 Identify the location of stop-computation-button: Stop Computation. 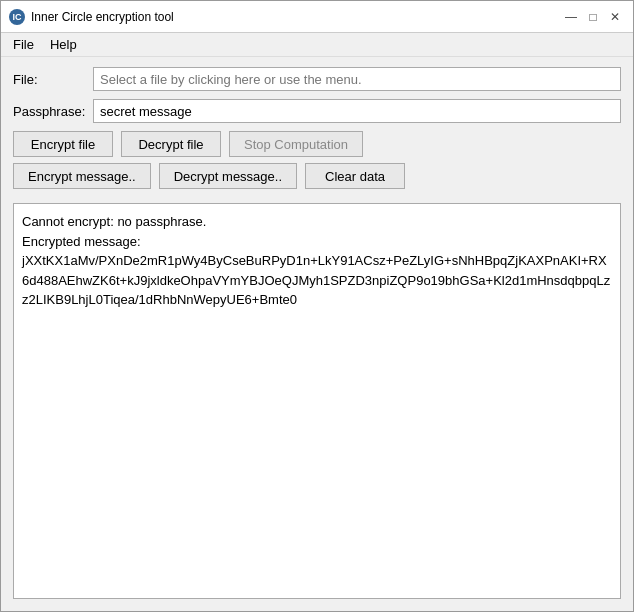
(296, 144).